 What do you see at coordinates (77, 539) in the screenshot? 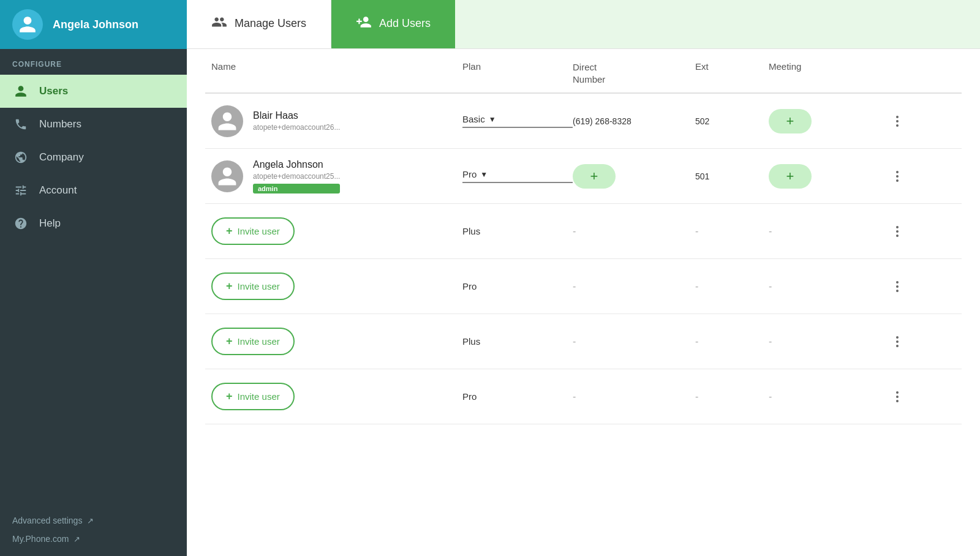
I see `external-link-icon-2: ↗` at bounding box center [77, 539].